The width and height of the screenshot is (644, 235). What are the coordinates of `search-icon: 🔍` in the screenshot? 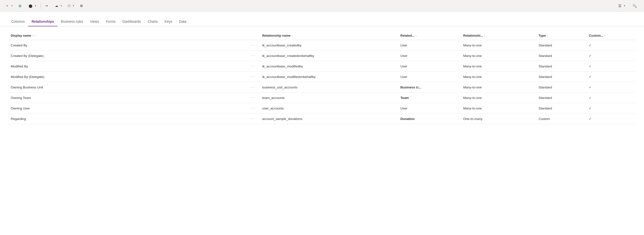 It's located at (634, 6).